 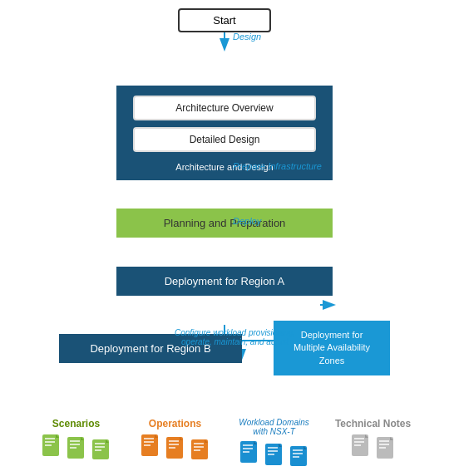 I want to click on scenarios-icons, so click(x=76, y=447).